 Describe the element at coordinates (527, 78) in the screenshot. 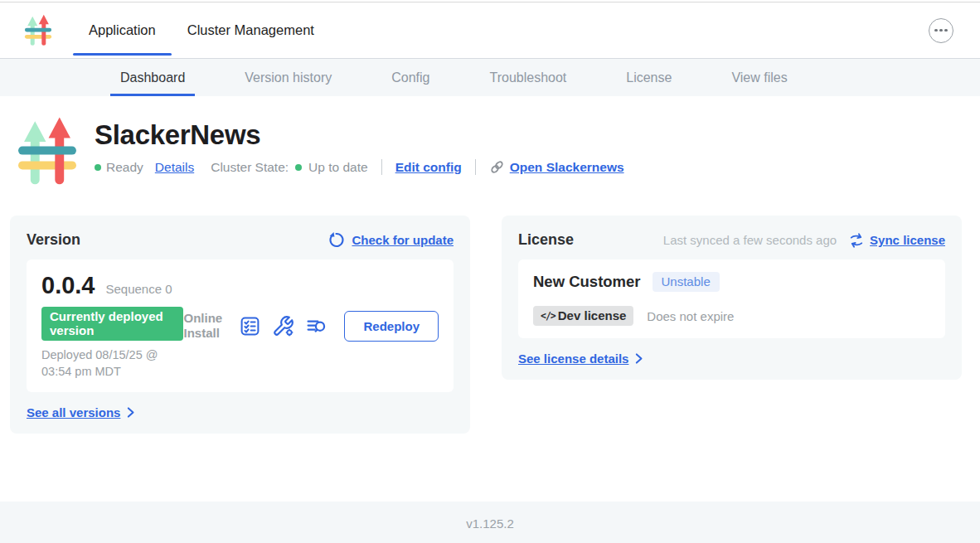

I see `subnav-tab-troubleshoot-label: Troubleshoot` at that location.